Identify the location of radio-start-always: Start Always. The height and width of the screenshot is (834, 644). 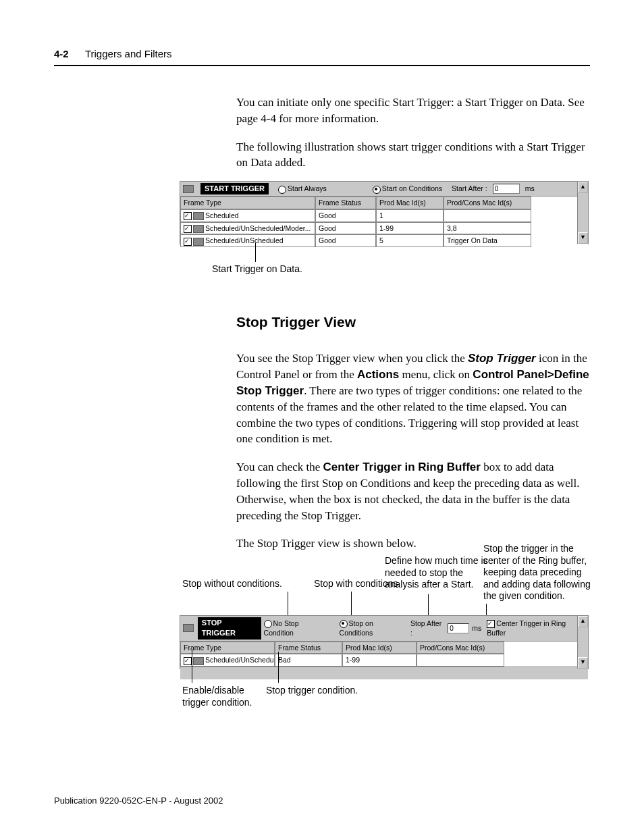
(302, 189).